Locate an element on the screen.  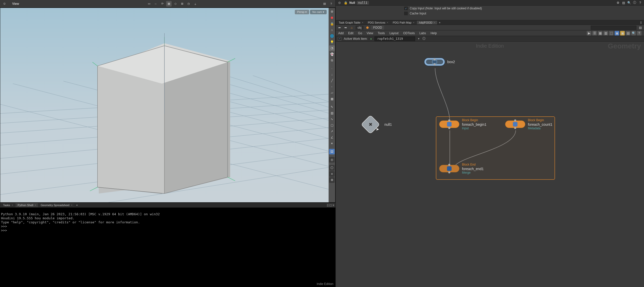
shelf-icon: ▤ is located at coordinates (325, 4).